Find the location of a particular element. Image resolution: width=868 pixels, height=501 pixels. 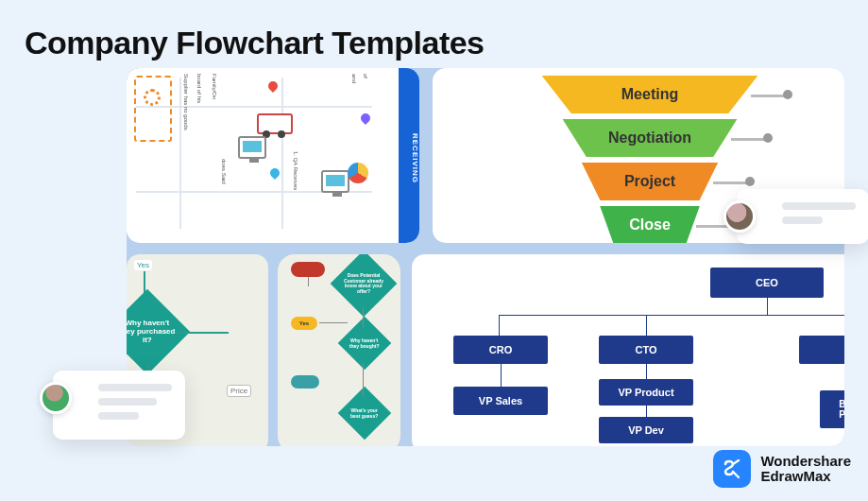

brand-text: Wondershare EdrawMax is located at coordinates (806, 469).